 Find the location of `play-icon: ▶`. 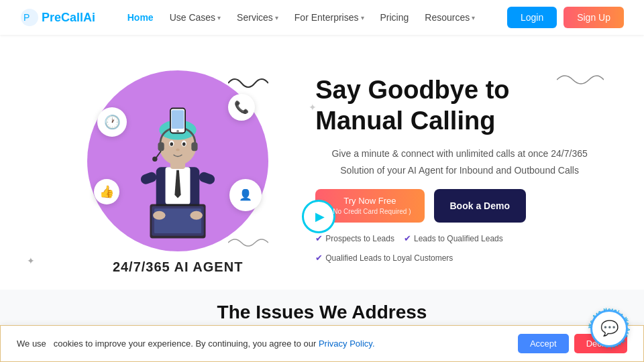

play-icon: ▶ is located at coordinates (320, 217).